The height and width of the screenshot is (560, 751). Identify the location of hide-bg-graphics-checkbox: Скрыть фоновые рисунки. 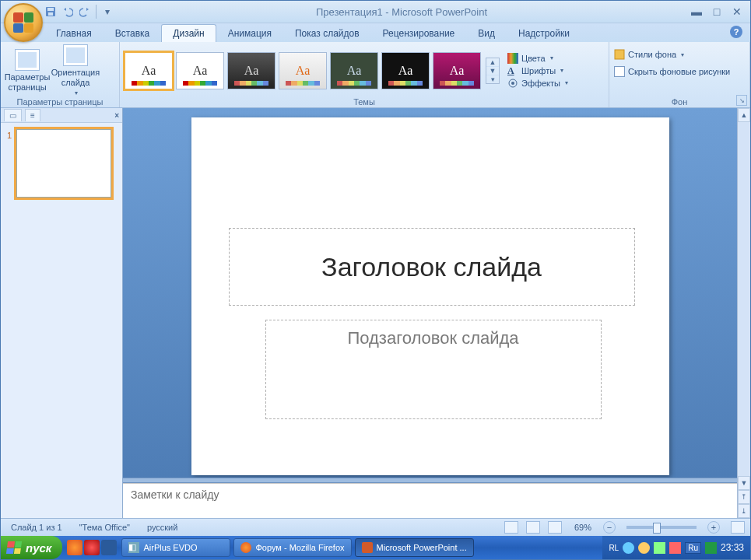
(672, 72).